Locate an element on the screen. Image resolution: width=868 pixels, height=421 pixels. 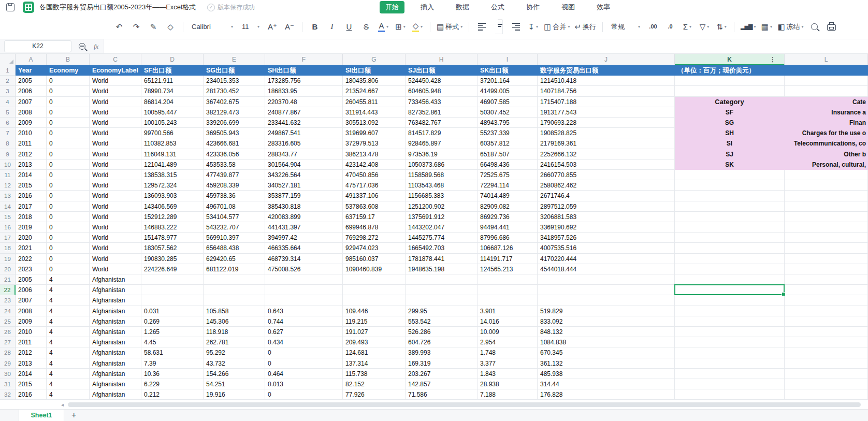
header-cell: SG出口额 is located at coordinates (234, 70).